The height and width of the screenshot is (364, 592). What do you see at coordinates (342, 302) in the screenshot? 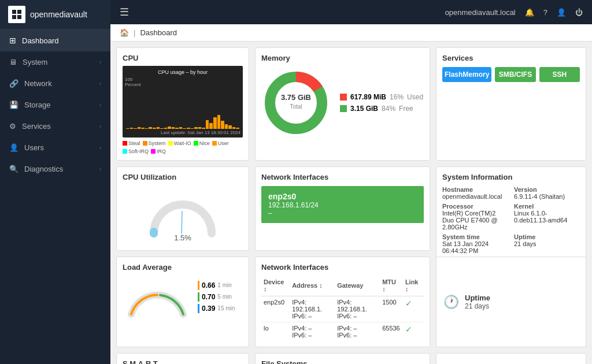
I see `network-interfaces-table-card: Network Interfaces Device ↕ Address ↕ Ga…` at bounding box center [342, 302].